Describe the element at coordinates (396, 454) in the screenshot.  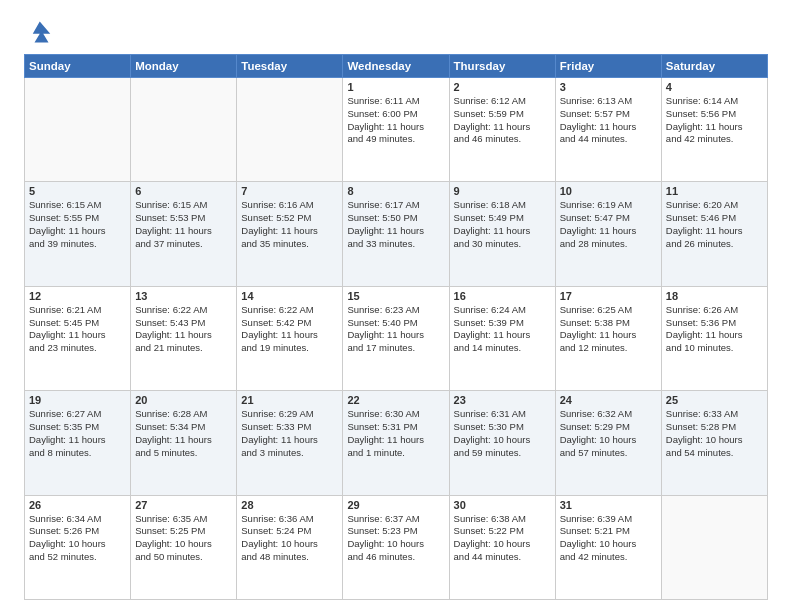
I see `cell-info-line: and 1 minute.` at that location.